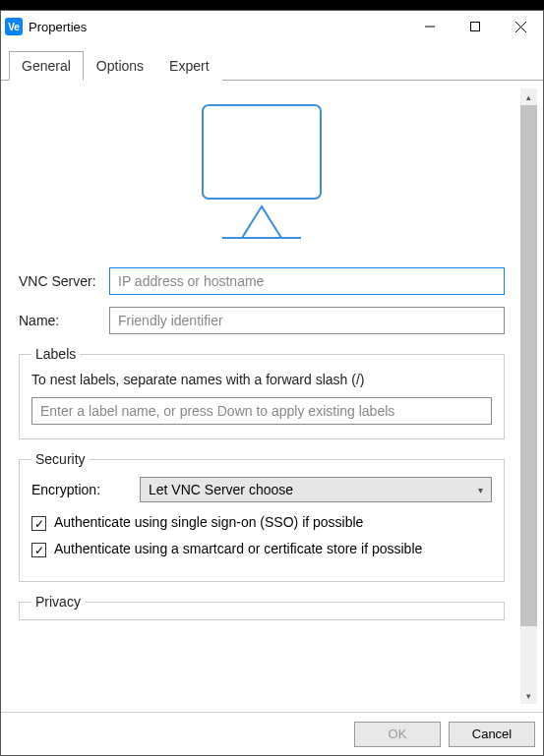 This screenshot has height=756, width=544. I want to click on encryption-value: Let VNC Server choose, so click(220, 490).